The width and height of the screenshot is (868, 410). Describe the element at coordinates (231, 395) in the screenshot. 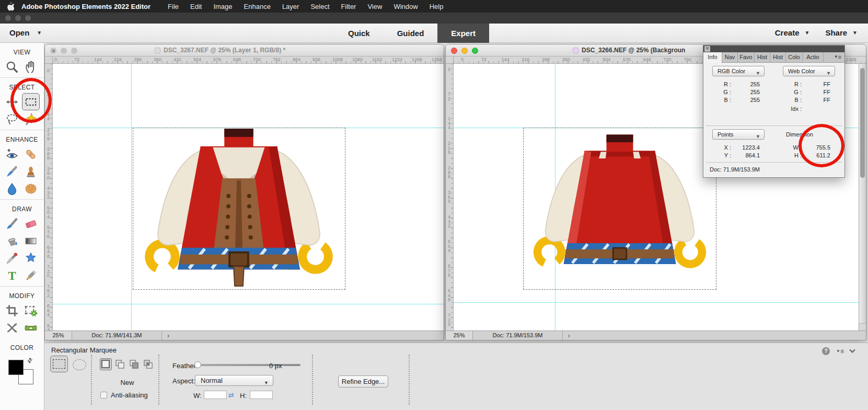

I see `swap-width-height-icon: ⇄` at that location.